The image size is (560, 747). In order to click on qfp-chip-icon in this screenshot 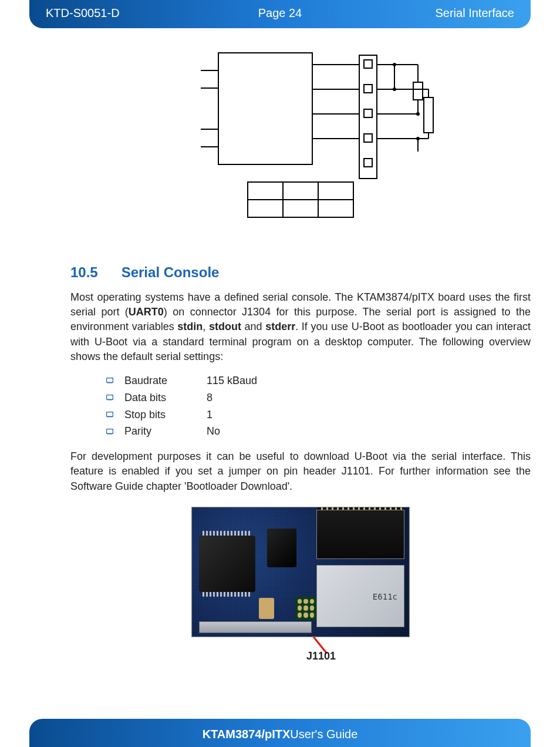, I will do `click(227, 564)`.